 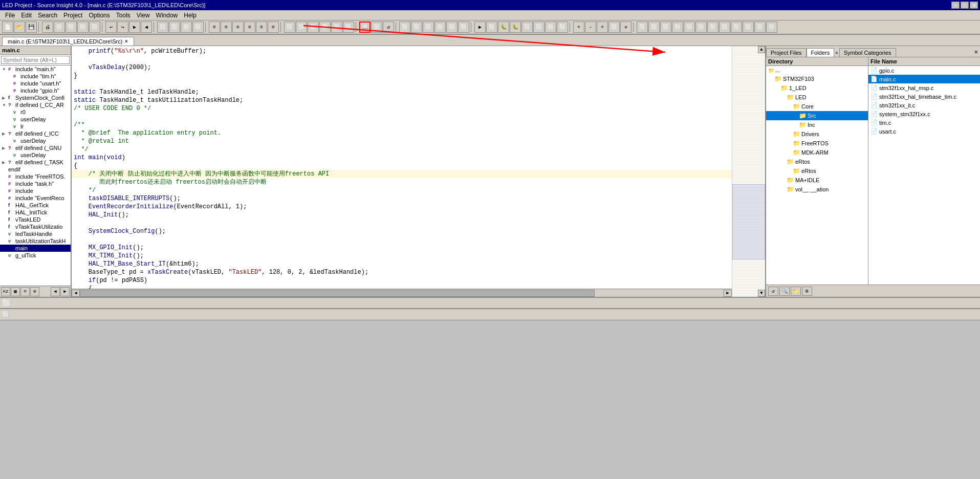 I want to click on toolbar-b14: ≡, so click(x=214, y=27).